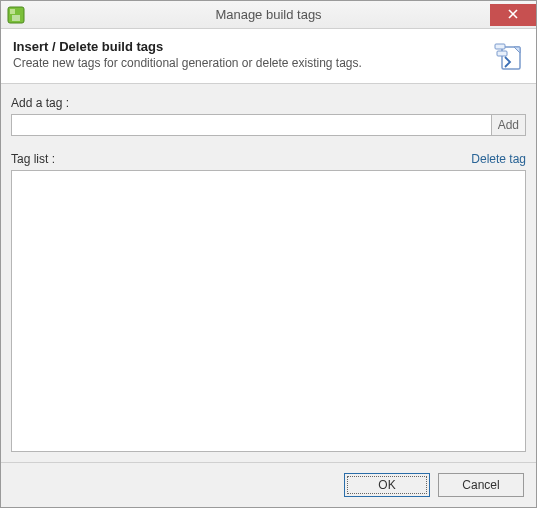 Image resolution: width=537 pixels, height=508 pixels. What do you see at coordinates (268, 15) in the screenshot?
I see `titlebar: Manage build tags` at bounding box center [268, 15].